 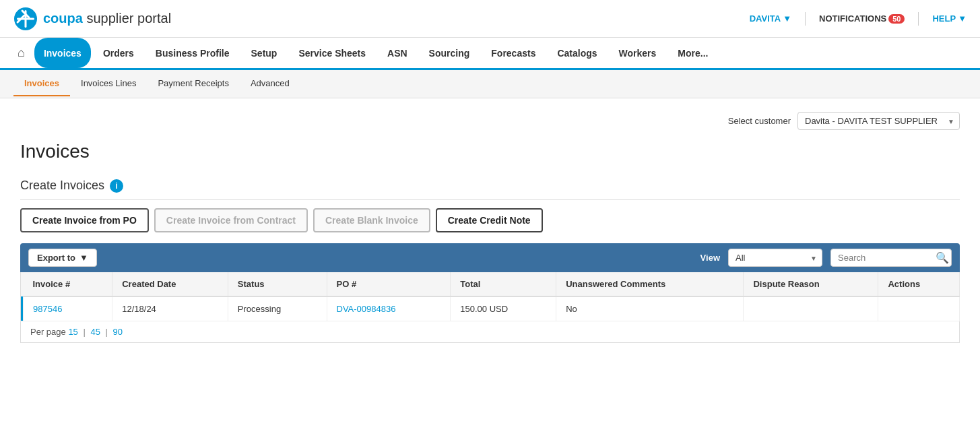 I want to click on view-label: View, so click(x=710, y=257).